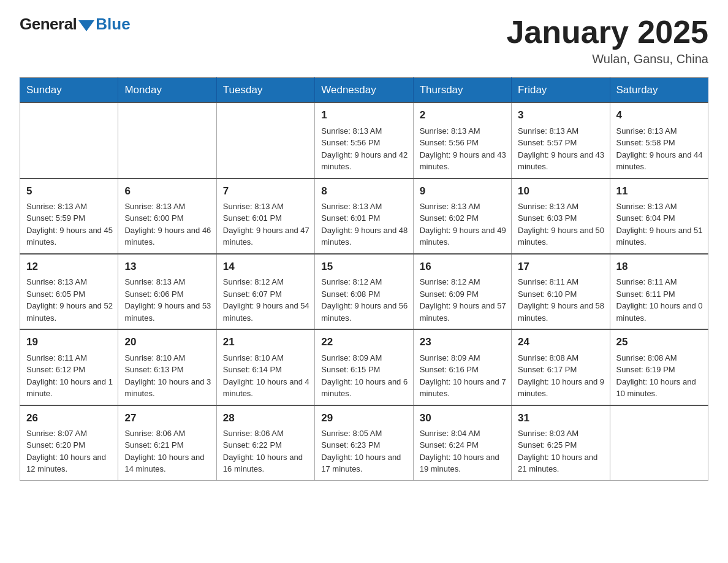 The image size is (728, 563). What do you see at coordinates (48, 25) in the screenshot?
I see `logo-general-text: General` at bounding box center [48, 25].